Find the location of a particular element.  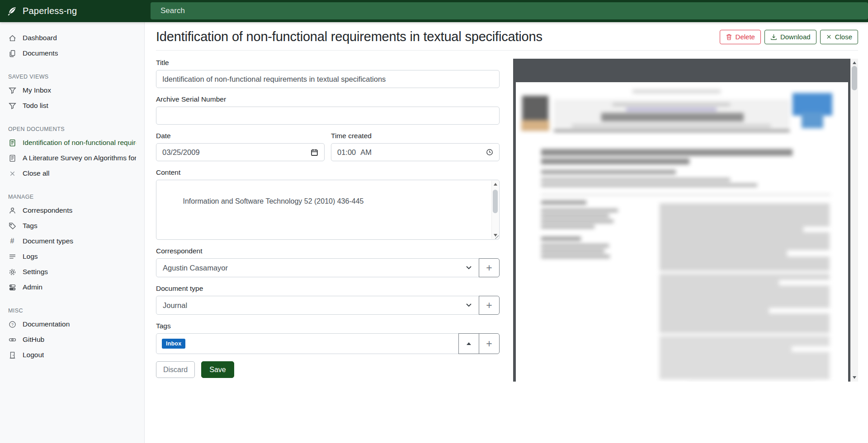

sidebar-item-todo-list: Todo list is located at coordinates (72, 106).